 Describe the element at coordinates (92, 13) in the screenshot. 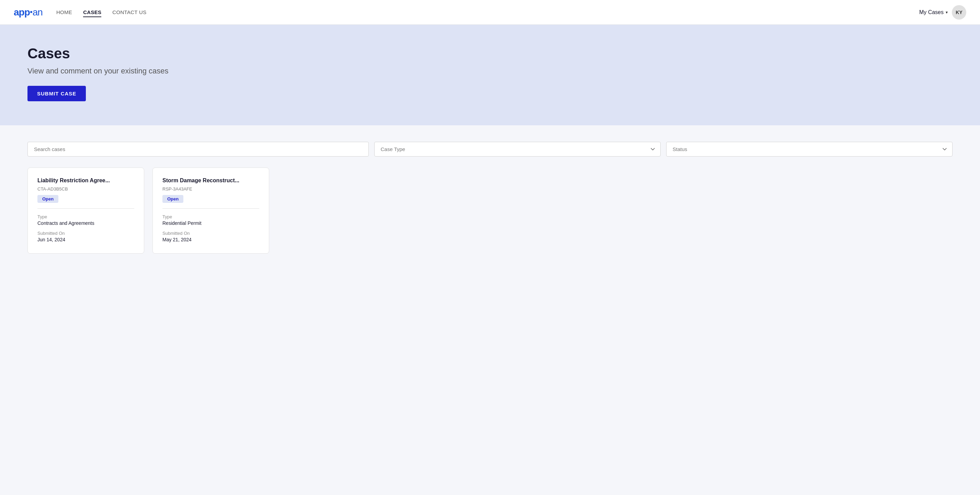

I see `nav-link-cases: CASES` at that location.